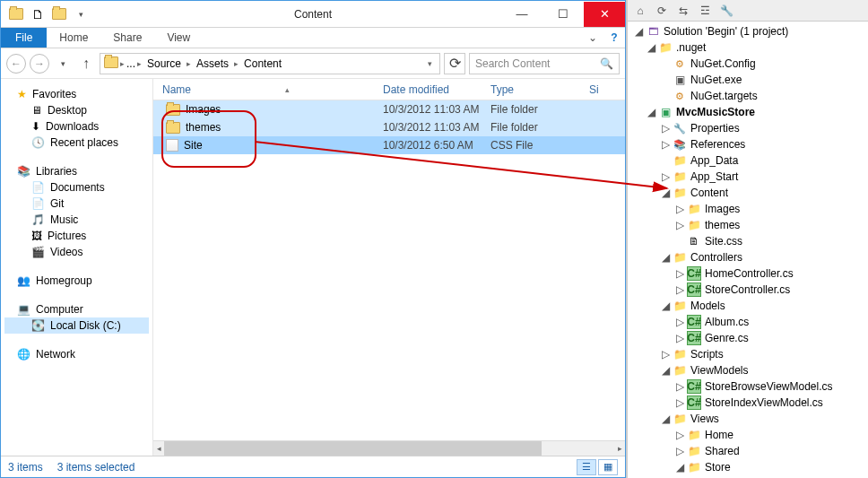  Describe the element at coordinates (748, 225) in the screenshot. I see `tree-node: ▷themes` at that location.